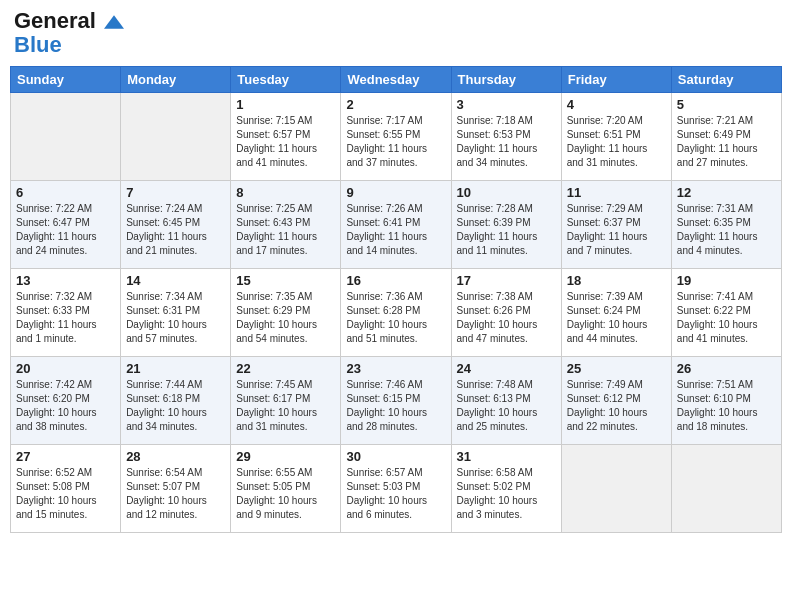 This screenshot has width=792, height=612. Describe the element at coordinates (286, 137) in the screenshot. I see `calendar-cell: 1Sunrise: 7:15 AM Sunset: 6:57 PM Daylig…` at that location.